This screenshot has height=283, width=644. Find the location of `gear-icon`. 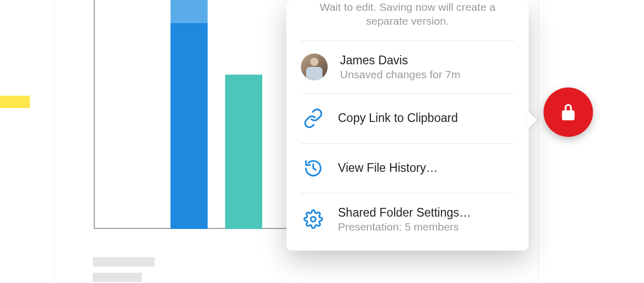

gear-icon is located at coordinates (313, 219).